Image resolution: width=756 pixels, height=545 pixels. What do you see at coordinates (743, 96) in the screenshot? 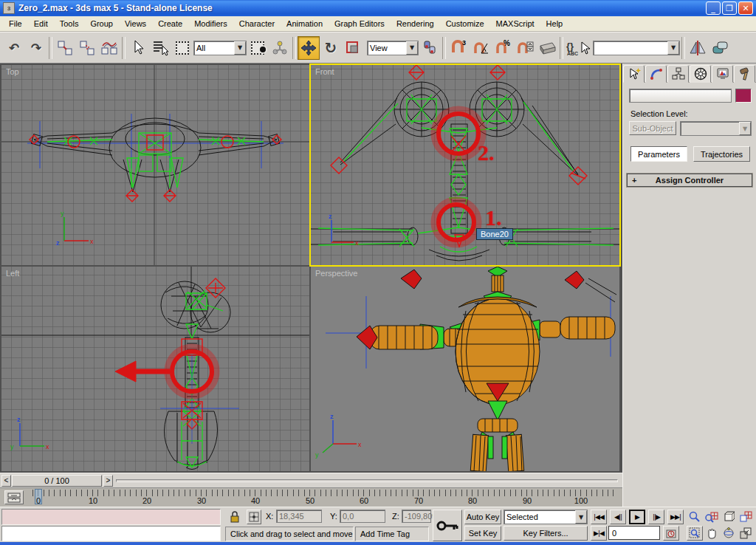
I see `object-color-swatch` at bounding box center [743, 96].